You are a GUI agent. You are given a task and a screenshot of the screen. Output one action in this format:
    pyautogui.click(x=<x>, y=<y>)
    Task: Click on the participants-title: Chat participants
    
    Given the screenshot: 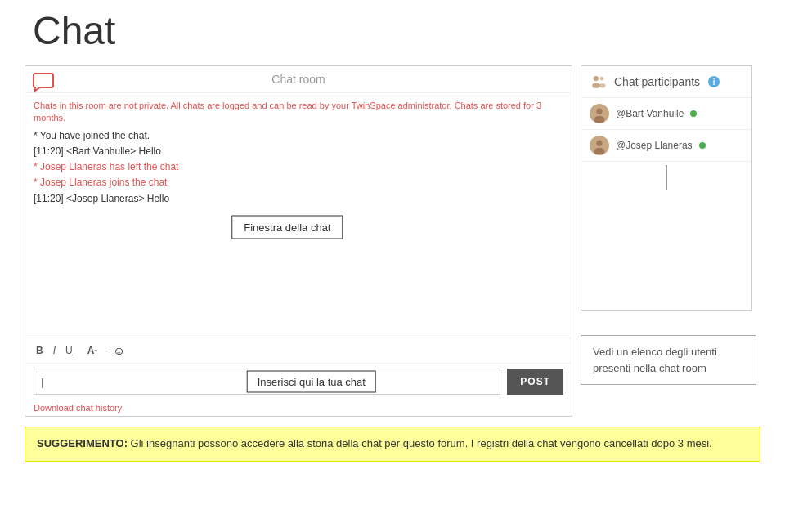 What is the action you would take?
    pyautogui.click(x=657, y=82)
    